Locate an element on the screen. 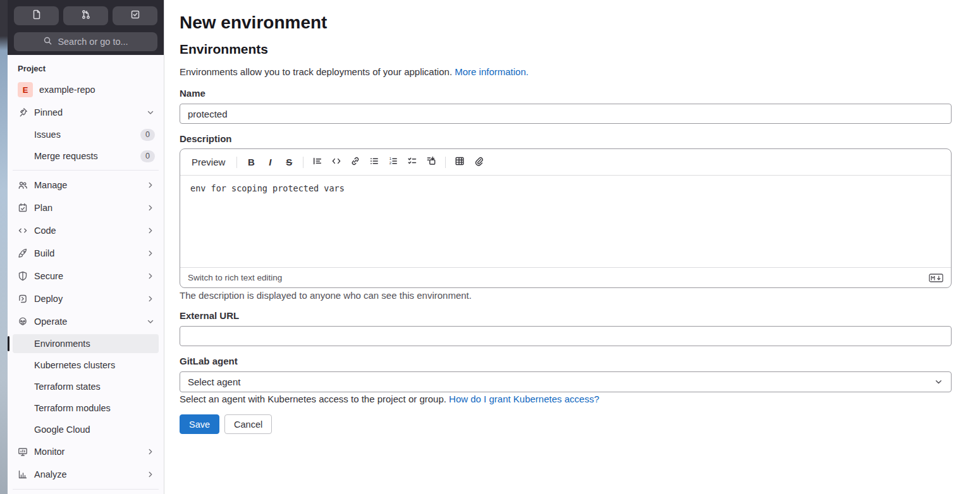 Image resolution: width=980 pixels, height=494 pixels. collapsible-section-button is located at coordinates (431, 162).